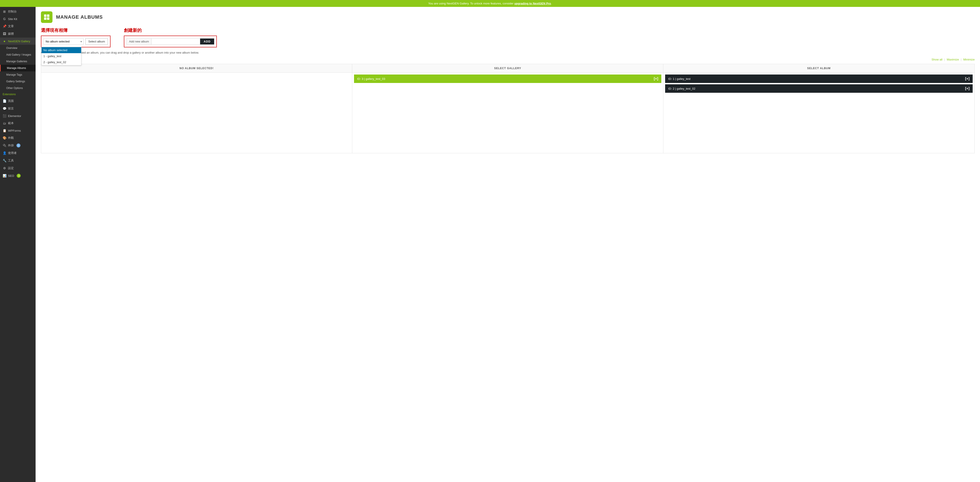 This screenshot has height=482, width=980. Describe the element at coordinates (11, 26) in the screenshot. I see `sidebar-label-posts: 文章` at that location.